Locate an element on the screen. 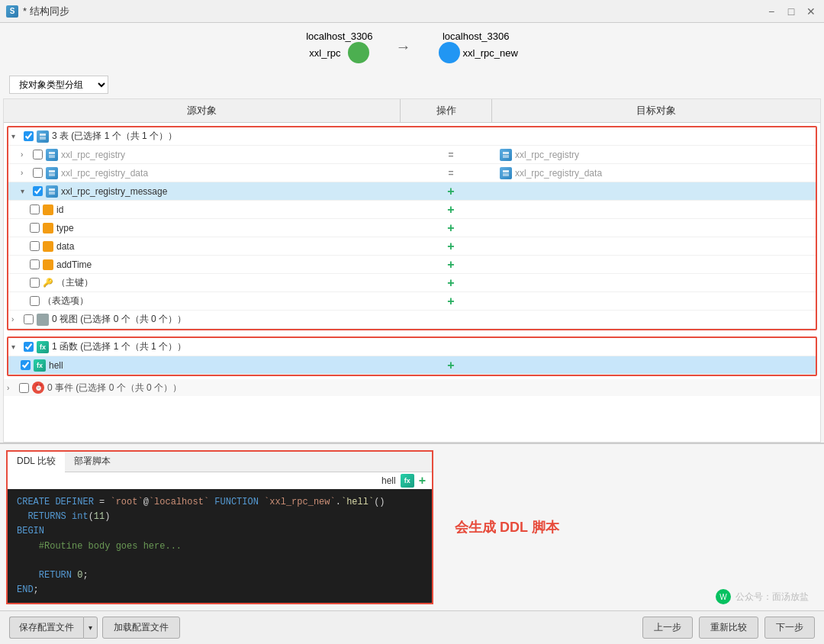 This screenshot has width=824, height=644. tab-ddl-compare: DDL 比较 is located at coordinates (37, 462).